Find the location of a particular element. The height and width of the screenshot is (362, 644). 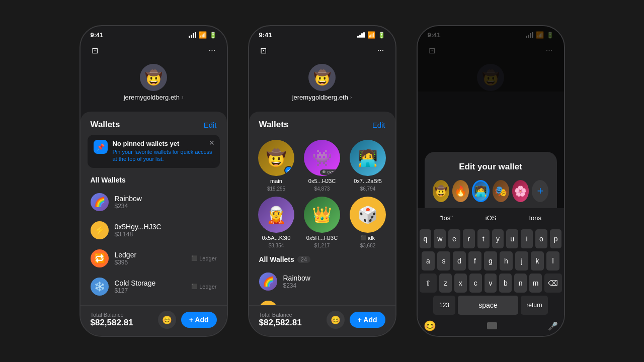

chevron-icon-2: › is located at coordinates (351, 98).